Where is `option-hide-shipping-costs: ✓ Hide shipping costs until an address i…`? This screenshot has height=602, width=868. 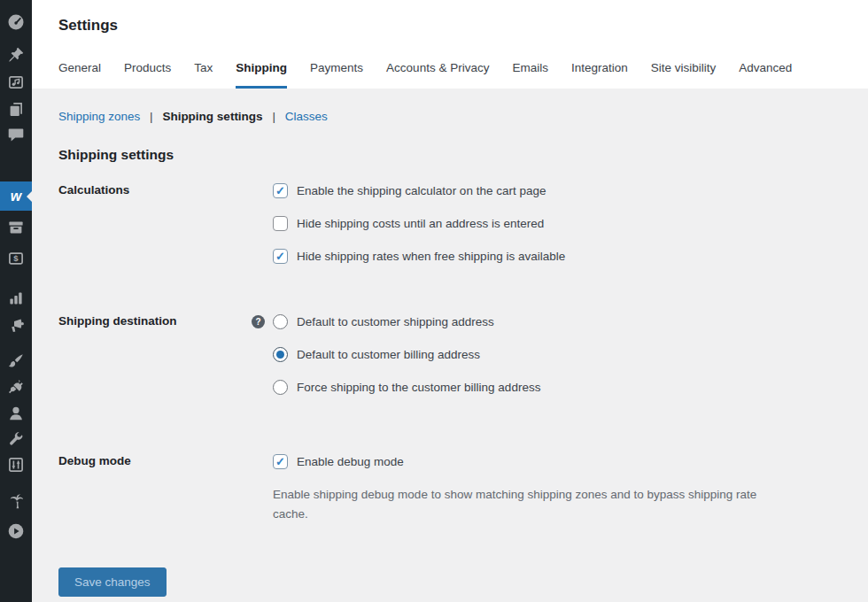
option-hide-shipping-costs: ✓ Hide shipping costs until an address i… is located at coordinates (557, 223).